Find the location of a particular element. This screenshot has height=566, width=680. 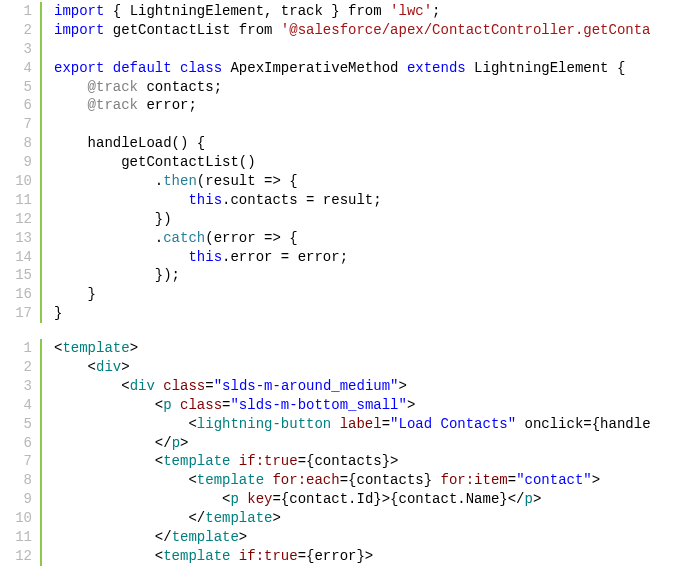

code-line: handleLoad() { is located at coordinates (352, 144).